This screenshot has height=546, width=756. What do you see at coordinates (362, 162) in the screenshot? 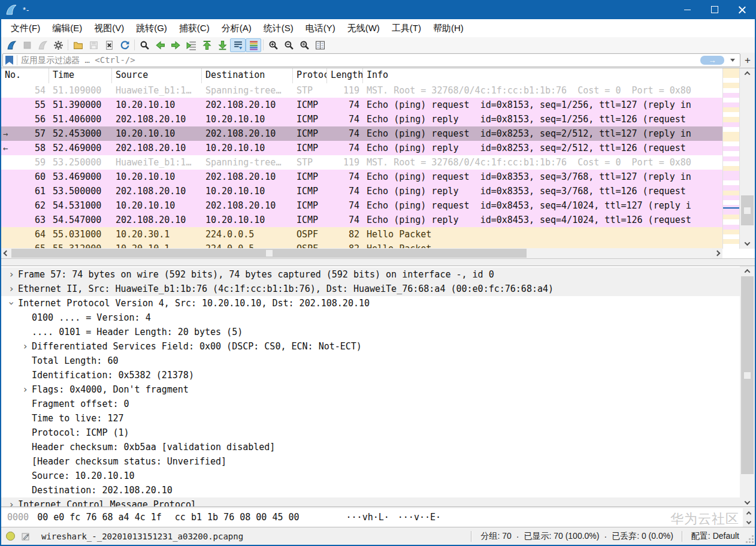
I see `packet-row-59: 5953.250000HuaweiTe_b1:1…Spanning-tree…S…` at bounding box center [362, 162].